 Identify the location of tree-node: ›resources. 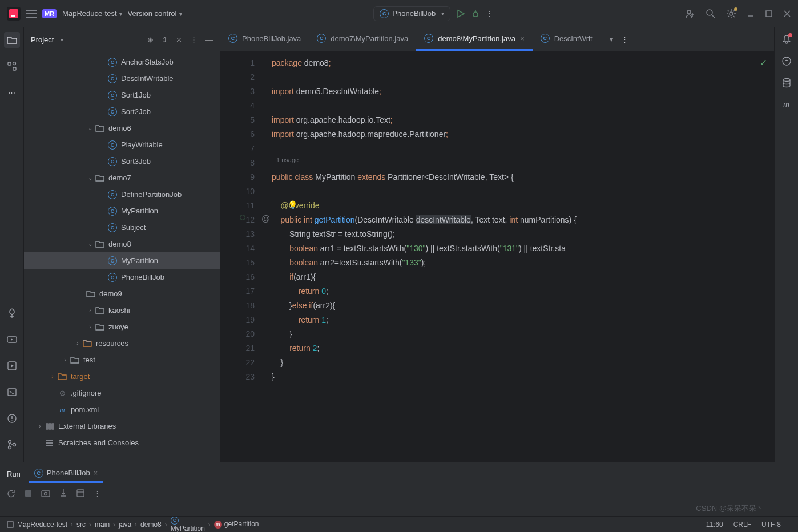
(122, 344).